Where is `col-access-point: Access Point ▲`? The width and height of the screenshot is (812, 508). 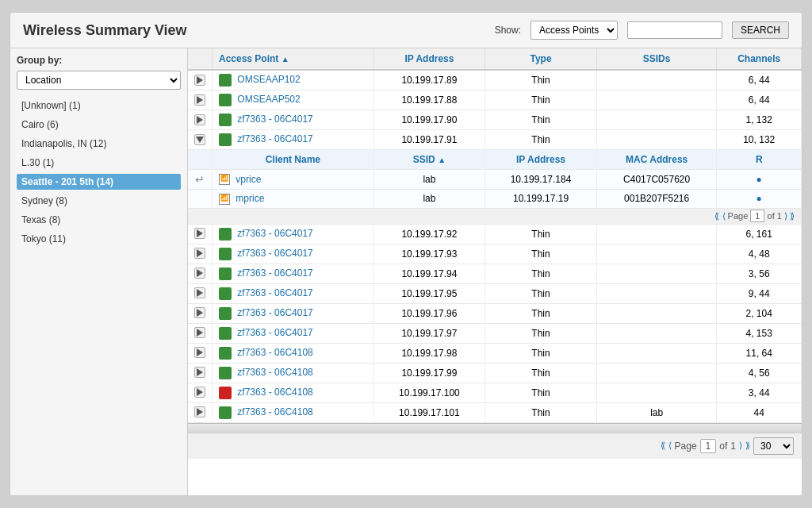
col-access-point: Access Point ▲ is located at coordinates (293, 59).